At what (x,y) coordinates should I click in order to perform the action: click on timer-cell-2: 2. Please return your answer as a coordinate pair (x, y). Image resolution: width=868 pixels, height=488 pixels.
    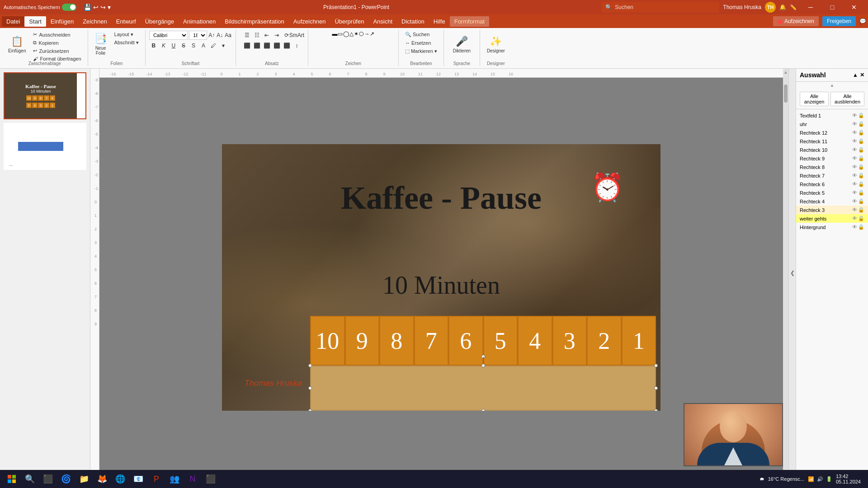
    Looking at the image, I should click on (604, 341).